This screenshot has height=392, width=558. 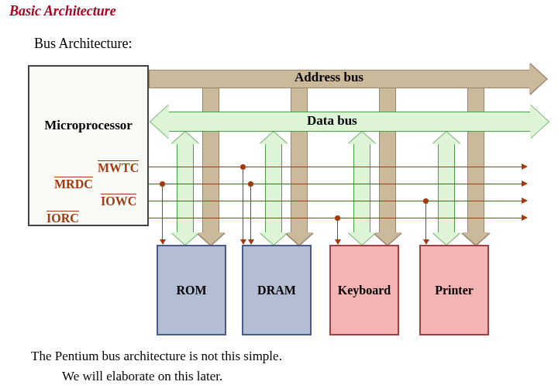 What do you see at coordinates (335, 201) in the screenshot?
I see `ctrl-line-iowc` at bounding box center [335, 201].